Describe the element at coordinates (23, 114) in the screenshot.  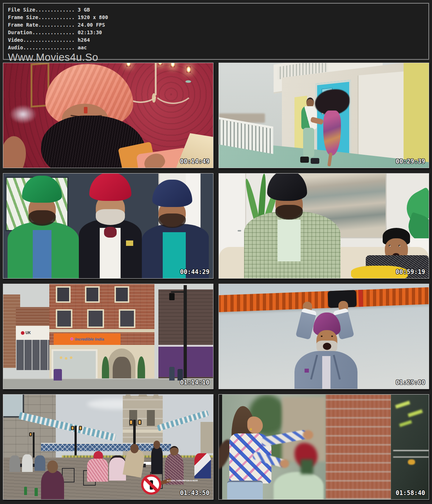
I see `smoke-puff` at that location.